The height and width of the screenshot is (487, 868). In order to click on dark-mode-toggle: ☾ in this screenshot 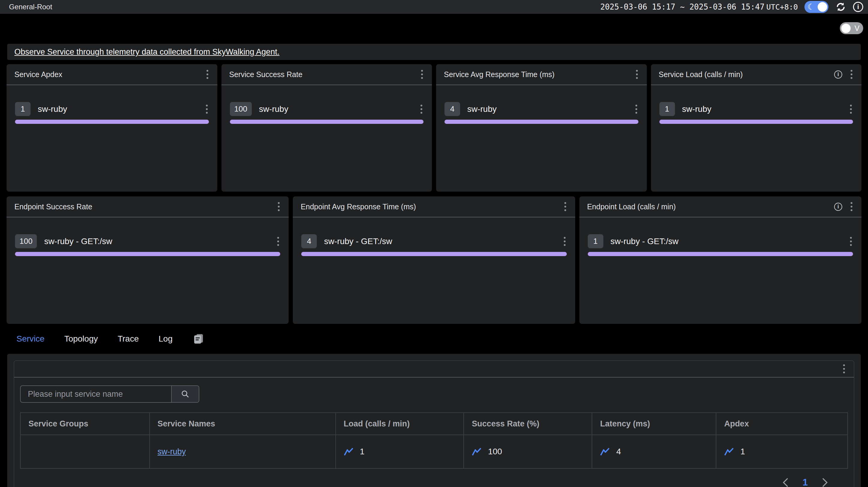, I will do `click(816, 7)`.